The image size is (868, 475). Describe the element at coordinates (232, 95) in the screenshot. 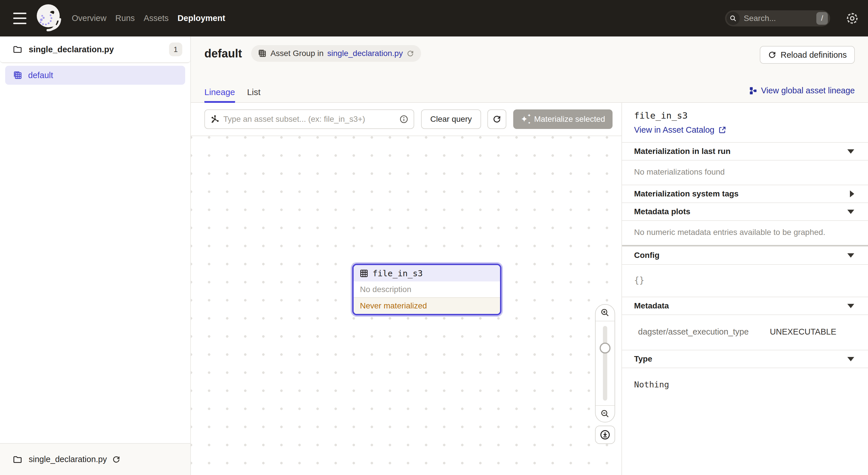

I see `view-tabs: Lineage List` at that location.